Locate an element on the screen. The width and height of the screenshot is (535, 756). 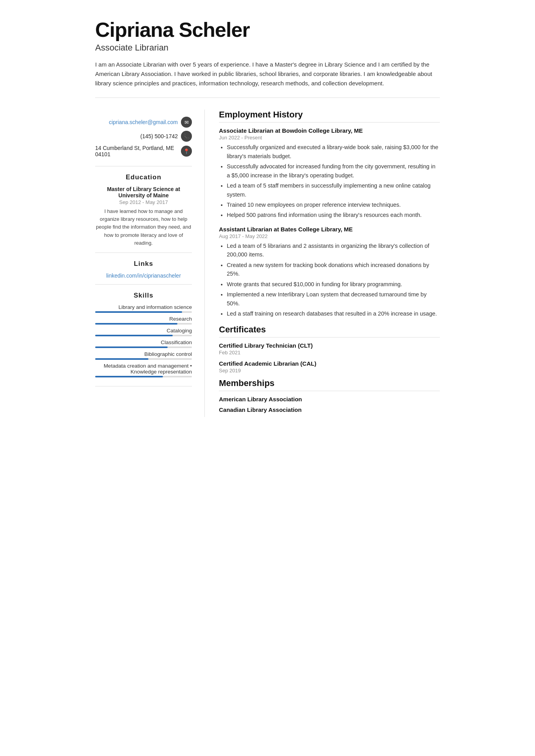
job-bullet: Successfully organized and executed a li… is located at coordinates (333, 152).